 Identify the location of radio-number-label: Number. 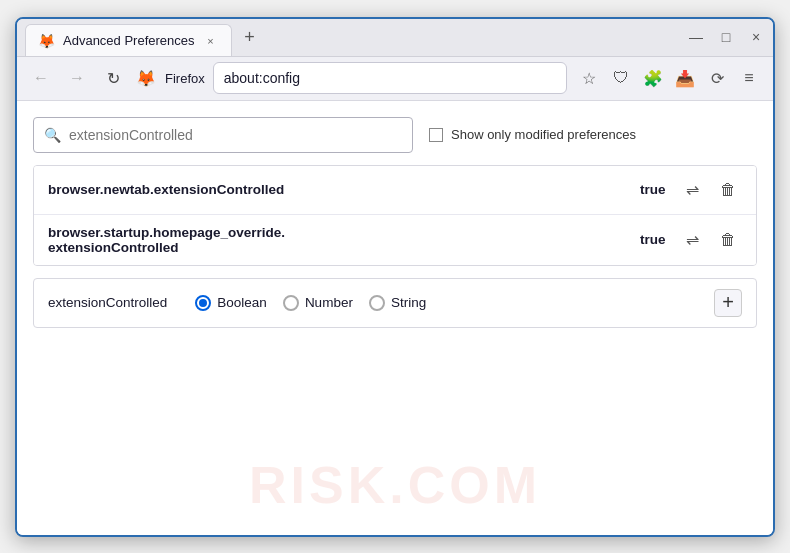
(329, 302).